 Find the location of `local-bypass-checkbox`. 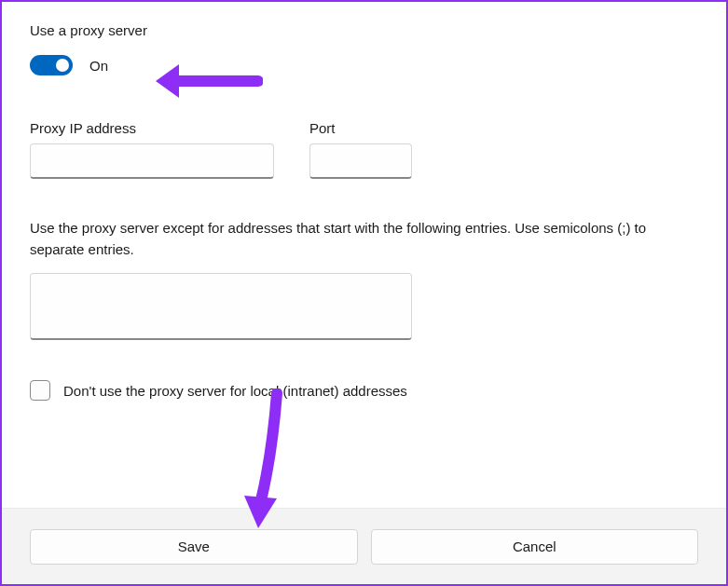

local-bypass-checkbox is located at coordinates (40, 390).